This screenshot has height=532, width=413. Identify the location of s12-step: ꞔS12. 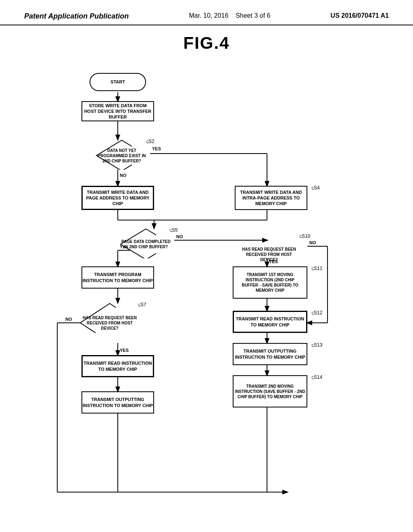
(317, 313).